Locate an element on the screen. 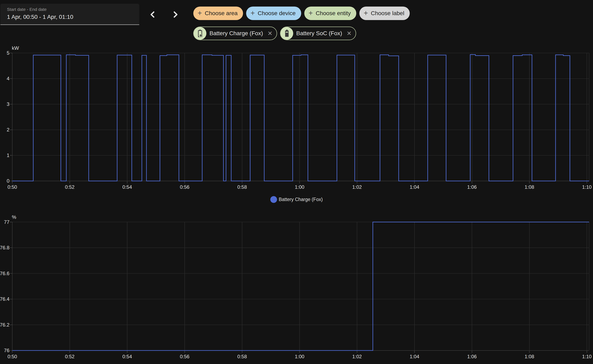 The width and height of the screenshot is (593, 364). svg-text: 76 is located at coordinates (7, 351).